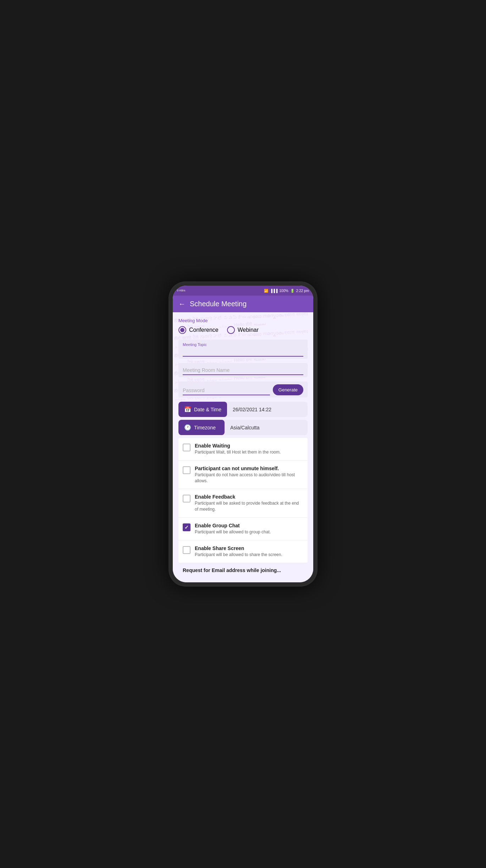 The height and width of the screenshot is (868, 486). I want to click on phone-screen: 0 KB/s 📶 ▐▐▐ 100% 🔋 2:22 pm ← Schedule M…, so click(243, 434).